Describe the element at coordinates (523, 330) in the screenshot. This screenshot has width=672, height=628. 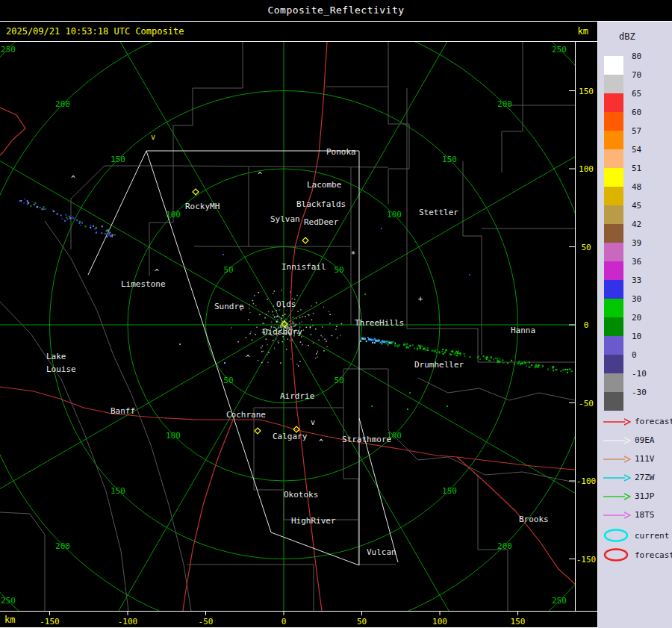
I see `city-label: Hanna` at that location.